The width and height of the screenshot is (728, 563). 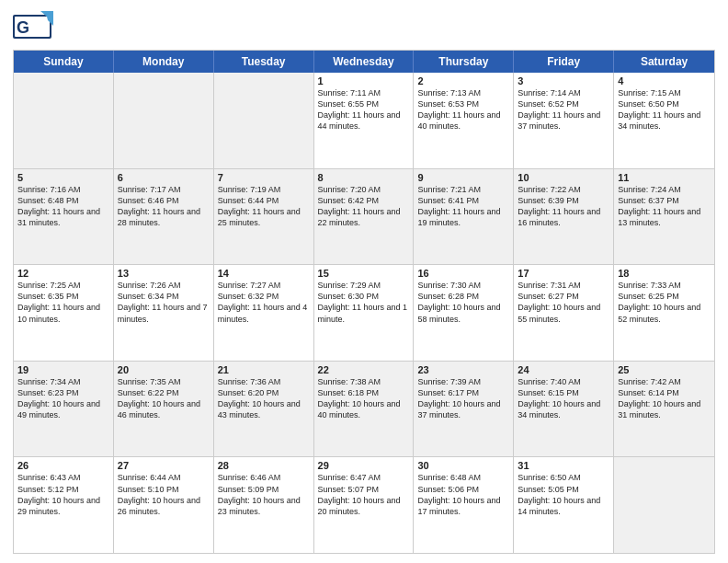 What do you see at coordinates (563, 273) in the screenshot?
I see `day-number: 17` at bounding box center [563, 273].